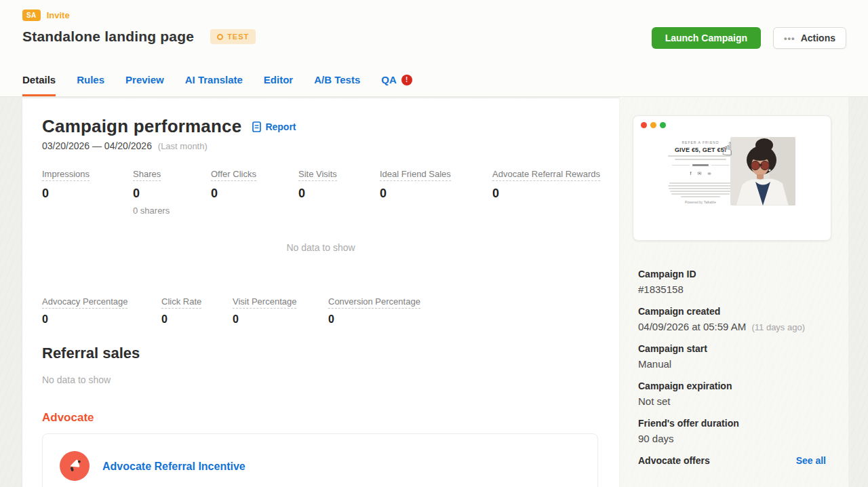  I want to click on report-document-icon, so click(256, 127).